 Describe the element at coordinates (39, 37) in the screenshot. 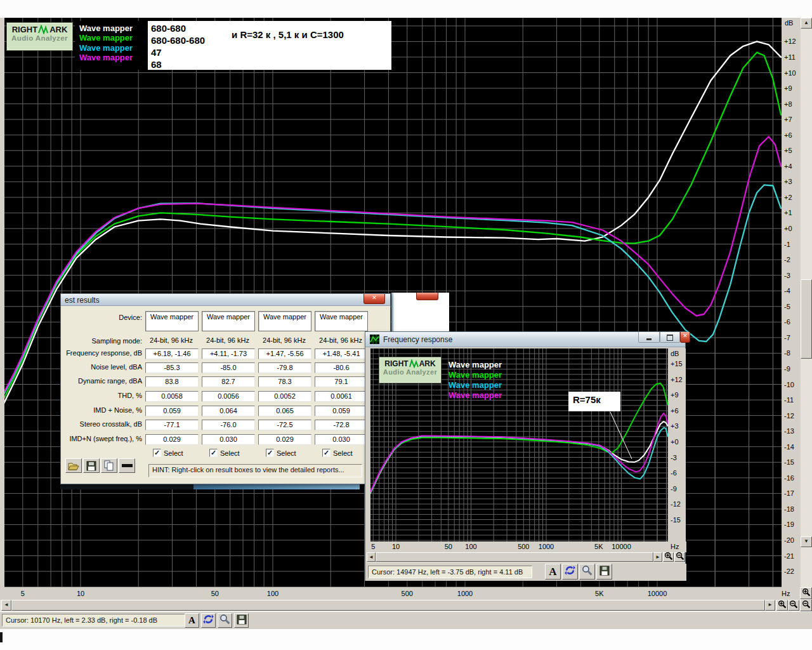

I see `rightmark-logo: RIGHT ARK Audio Analyzer` at that location.